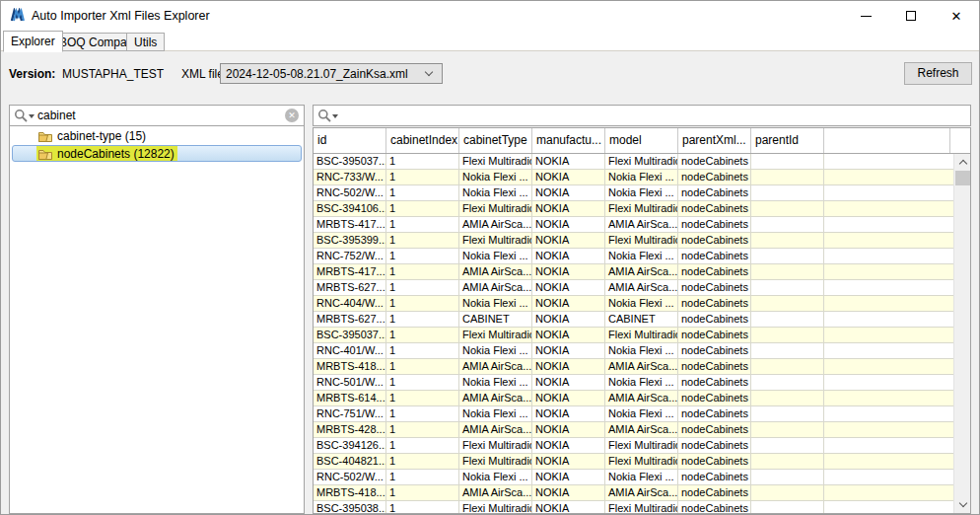 Image resolution: width=980 pixels, height=515 pixels. What do you see at coordinates (633, 430) in the screenshot?
I see `table-row: MRBTS-428...1AMIA AirSca...NOKIAAMIA Air…` at bounding box center [633, 430].